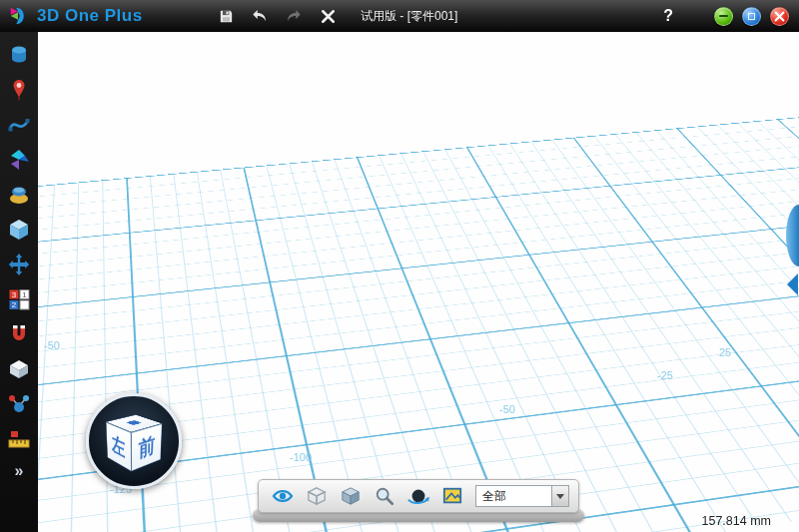  Describe the element at coordinates (317, 496) in the screenshot. I see `wireframe-view-icon` at that location.